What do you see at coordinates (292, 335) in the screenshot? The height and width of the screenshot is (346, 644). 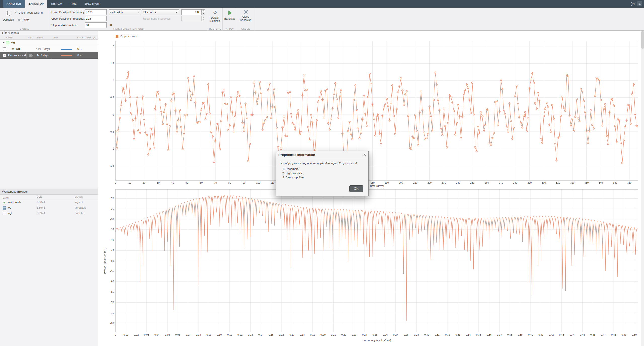 I see `svg-text: 0.17` at bounding box center [292, 335].